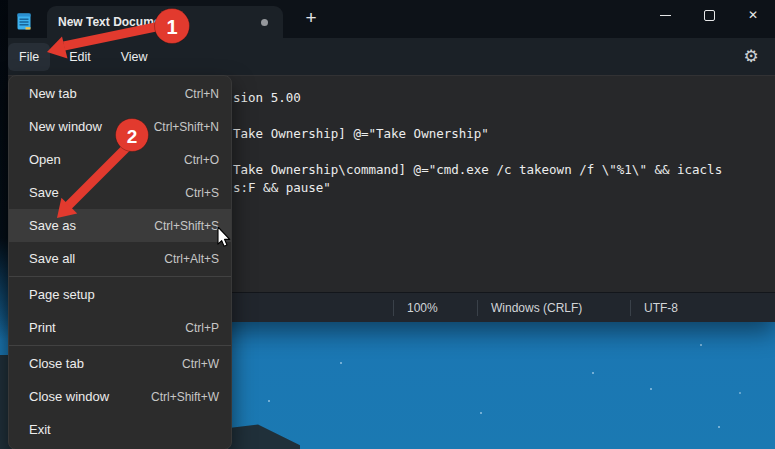 The width and height of the screenshot is (775, 449). I want to click on maximize-icon, so click(710, 16).